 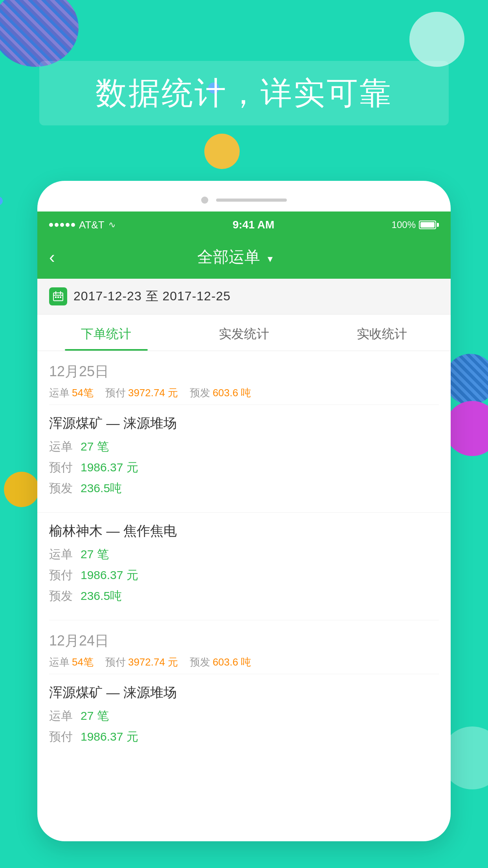 I want to click on route-prepay-value-1: 1986.37 元, so click(x=109, y=468).